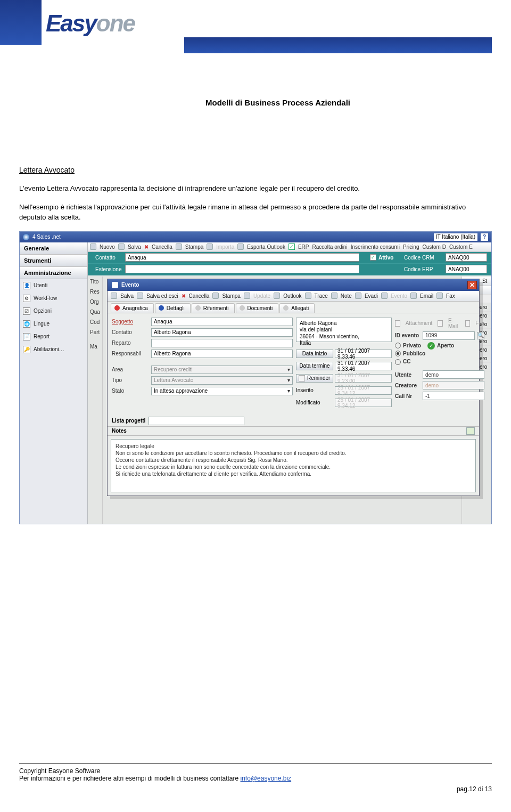  What do you see at coordinates (454, 375) in the screenshot?
I see `utente-value: demo` at bounding box center [454, 375].